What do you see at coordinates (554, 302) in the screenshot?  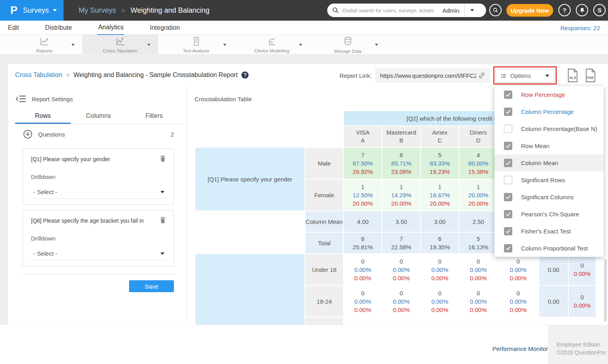 I see `cell-line: 0.00` at bounding box center [554, 302].